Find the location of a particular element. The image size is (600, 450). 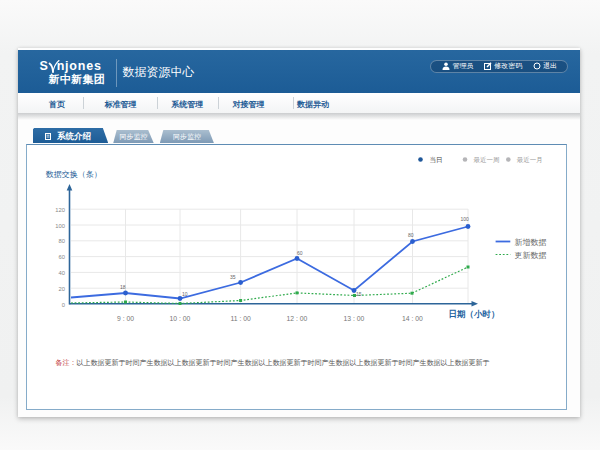

svg-text: 40 is located at coordinates (62, 272).